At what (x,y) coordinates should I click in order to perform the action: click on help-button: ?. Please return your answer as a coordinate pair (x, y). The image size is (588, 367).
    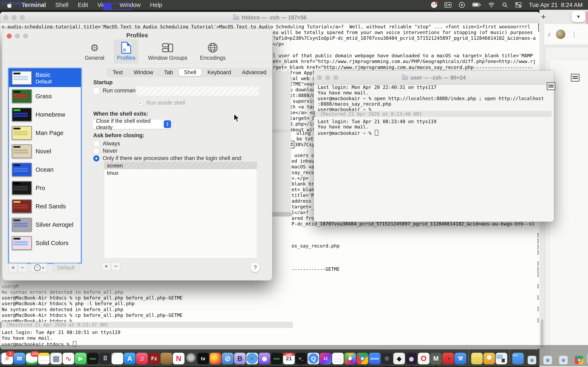
    Looking at the image, I should click on (255, 267).